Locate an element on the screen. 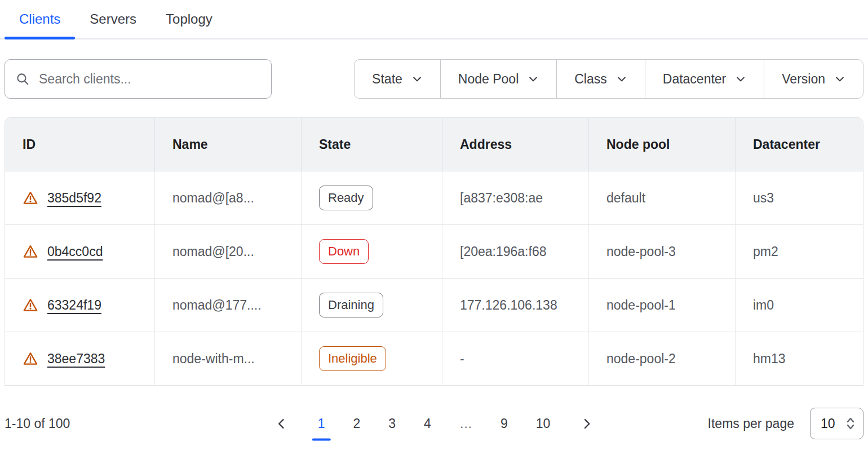 The image size is (868, 450). tab-clients: Clients is located at coordinates (39, 19).